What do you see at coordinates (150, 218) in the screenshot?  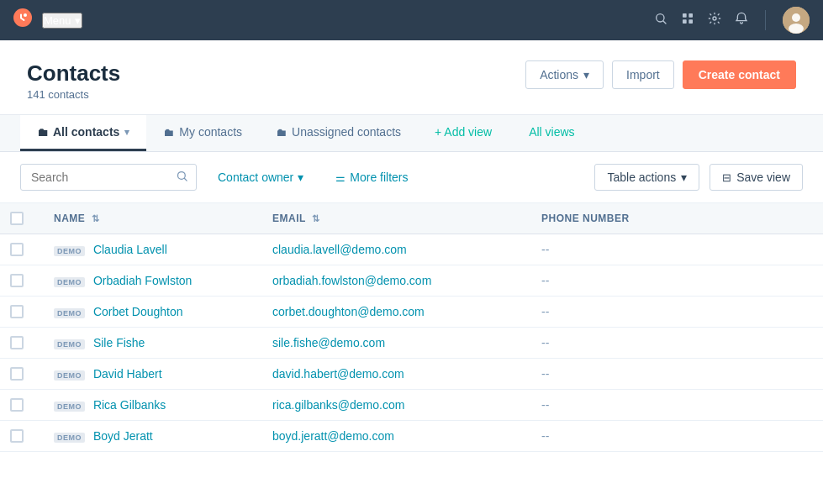 I see `name-column-header: NAME ⇅` at bounding box center [150, 218].